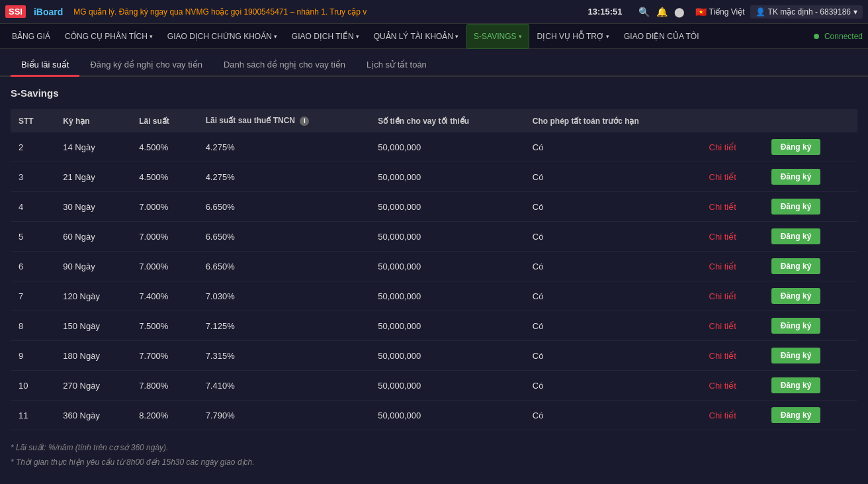 This screenshot has height=484, width=868. What do you see at coordinates (16, 12) in the screenshot?
I see `logo: SSI` at bounding box center [16, 12].